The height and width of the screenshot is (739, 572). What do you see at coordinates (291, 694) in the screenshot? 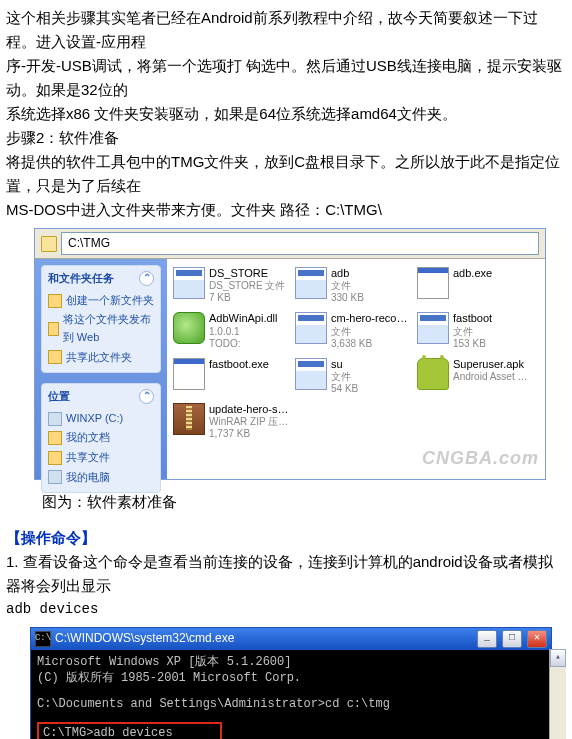
I see `cmd-body: Microsoft Windows XP [版本 5.1.2600] (C) 版…` at bounding box center [291, 694].